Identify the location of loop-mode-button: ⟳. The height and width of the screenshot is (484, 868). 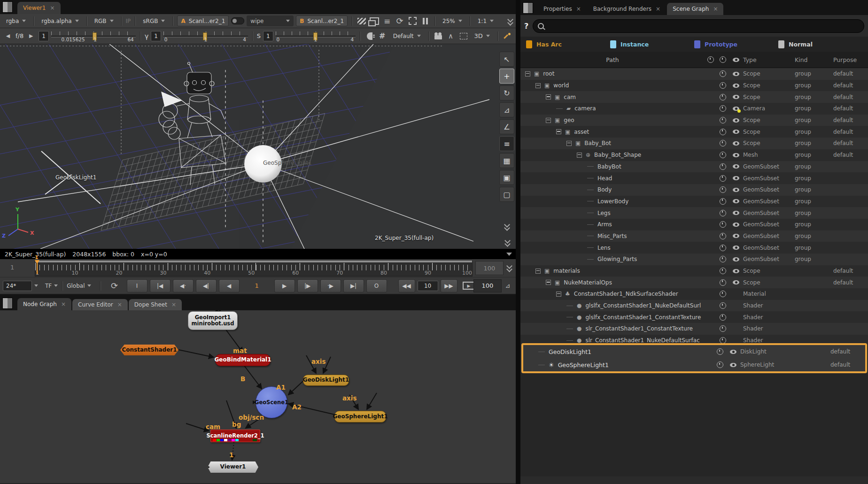
(115, 286).